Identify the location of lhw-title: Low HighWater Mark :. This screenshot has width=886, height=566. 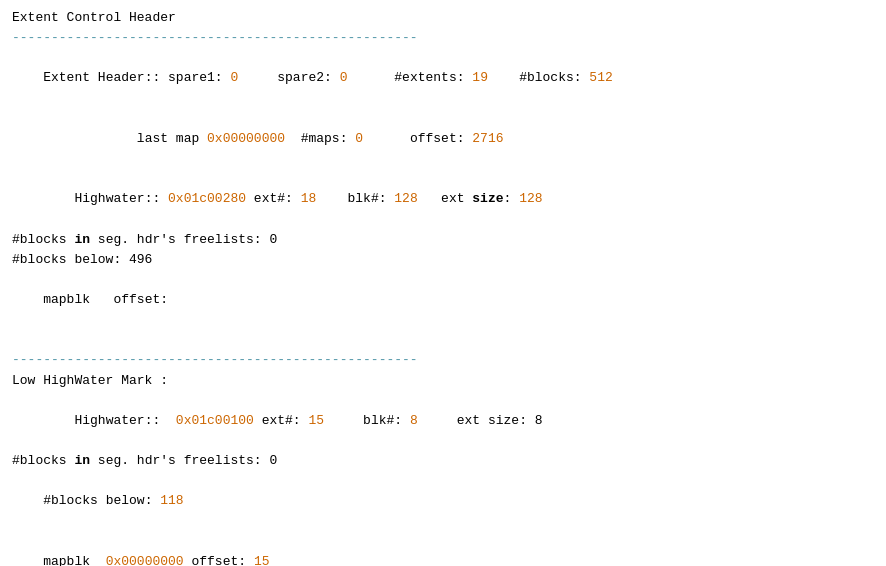
(443, 381).